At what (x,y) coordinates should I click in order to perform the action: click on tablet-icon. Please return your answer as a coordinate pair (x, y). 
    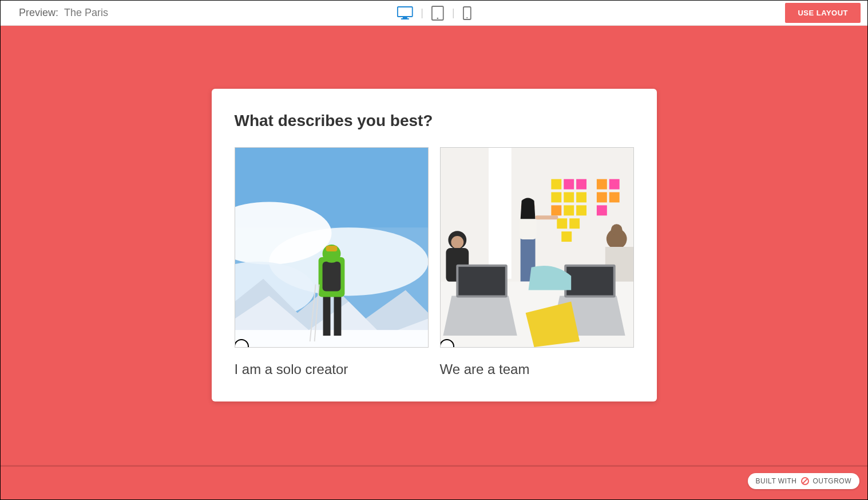
    Looking at the image, I should click on (438, 13).